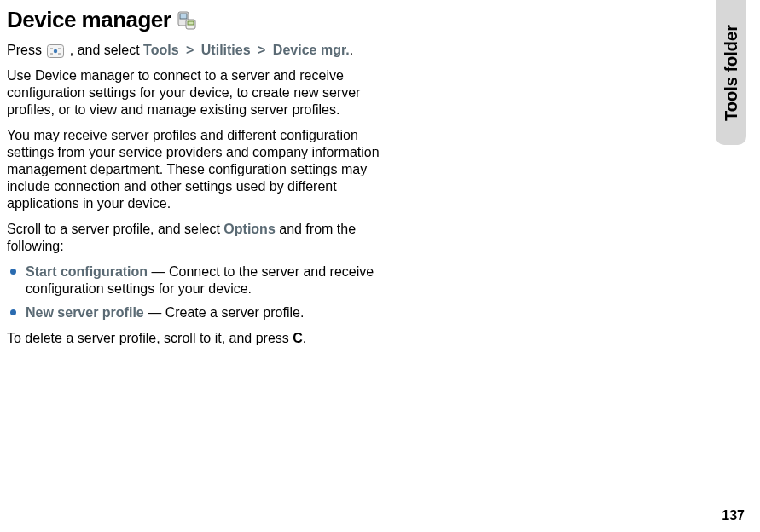 Image resolution: width=760 pixels, height=532 pixels. What do you see at coordinates (261, 49) in the screenshot?
I see `nav-sep-2: >` at bounding box center [261, 49].